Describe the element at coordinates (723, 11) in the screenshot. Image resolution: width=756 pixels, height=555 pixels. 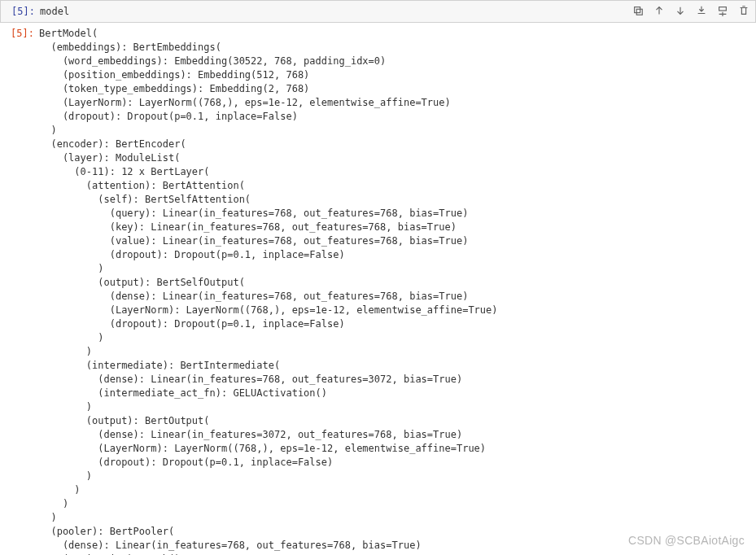
I see `insert-below-icon` at that location.